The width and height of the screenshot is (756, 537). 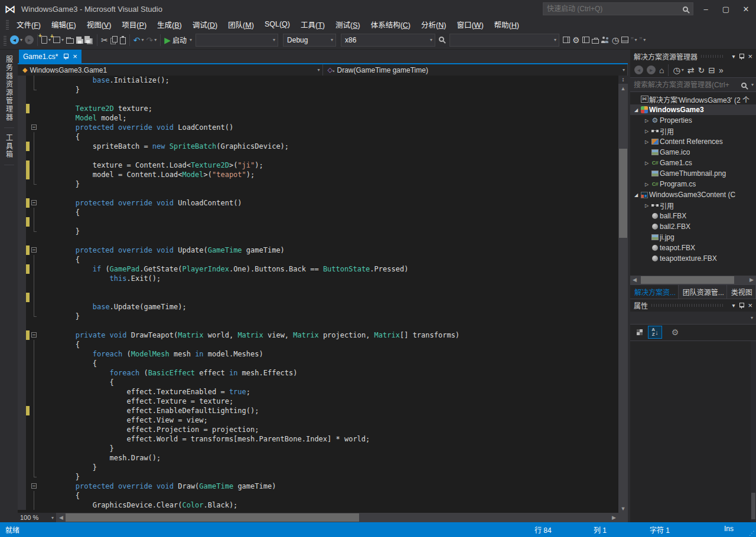 I want to click on menu-item-3: 项目(P), so click(x=134, y=25).